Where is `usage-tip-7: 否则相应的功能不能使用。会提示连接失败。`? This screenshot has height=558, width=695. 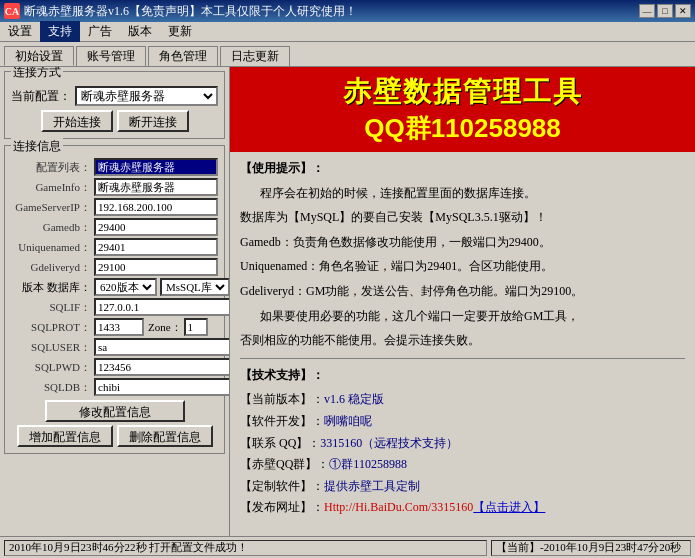
usage-tip-7: 否则相应的功能不能使用。会提示连接失败。 is located at coordinates (462, 341).